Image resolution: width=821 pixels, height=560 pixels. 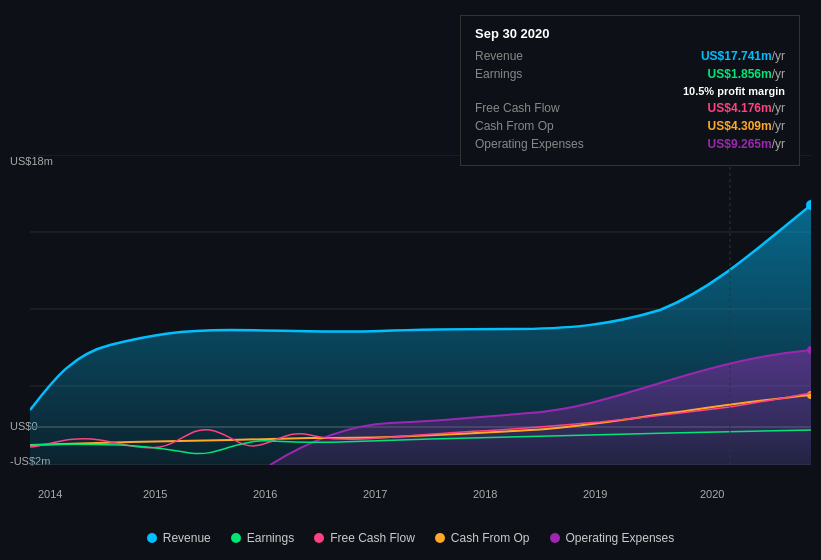 I want to click on profit-margin-row: 10.5% profit margin, so click(x=630, y=91).